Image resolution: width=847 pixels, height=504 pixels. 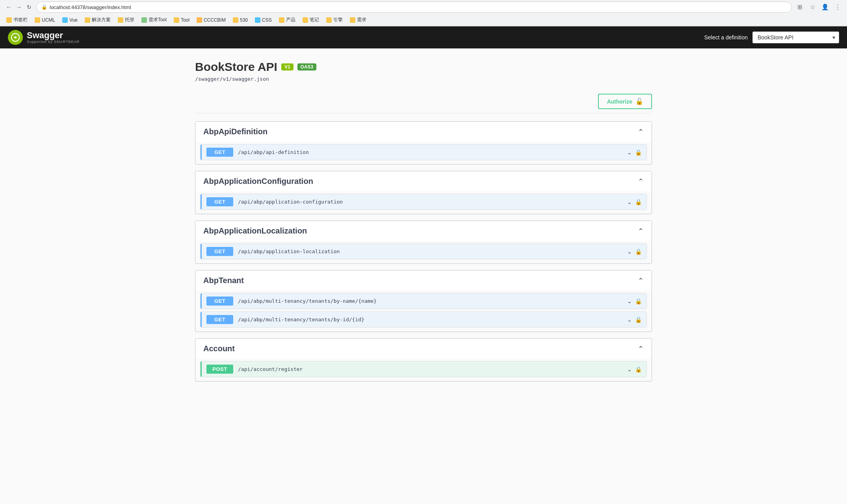 I want to click on bookmark-label-530: 530, so click(x=244, y=20).